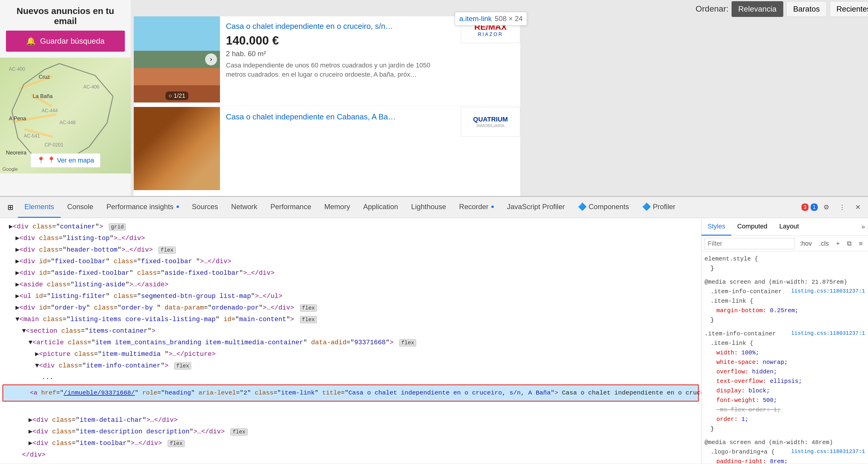  What do you see at coordinates (350, 285) in the screenshot?
I see `dom-line-aside: ▶<aside class="listing-aside">…</aside>` at bounding box center [350, 285].